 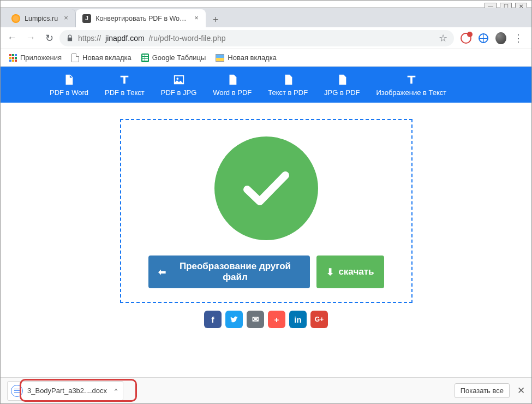 What do you see at coordinates (443, 38) in the screenshot?
I see `bookmark-star-icon: ☆` at bounding box center [443, 38].